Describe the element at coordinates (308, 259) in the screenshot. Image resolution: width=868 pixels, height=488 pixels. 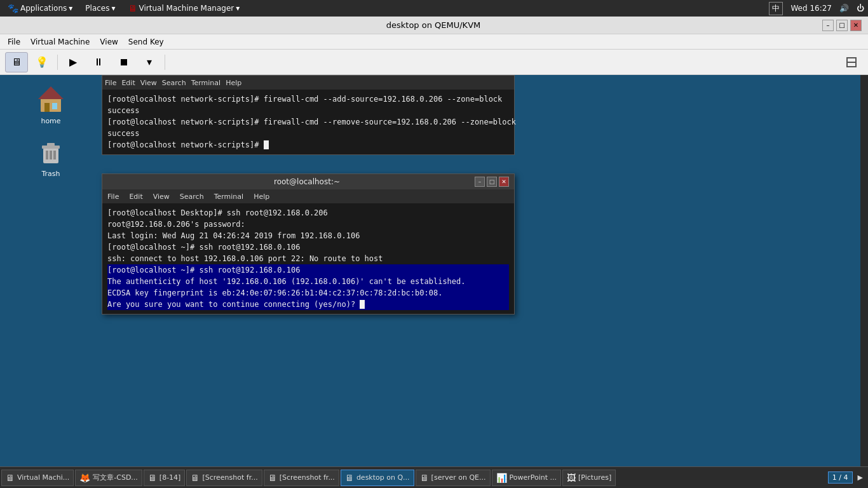
I see `fg-term-line-5: ssh: connect to host 192.168.0.106 port …` at that location.